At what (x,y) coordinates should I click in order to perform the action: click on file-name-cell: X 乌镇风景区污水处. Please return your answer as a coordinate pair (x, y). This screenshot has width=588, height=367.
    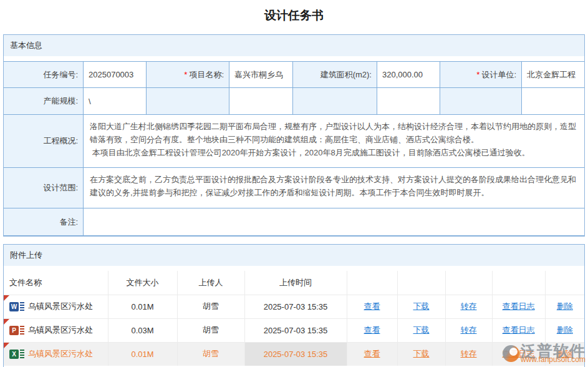
    Looking at the image, I should click on (56, 354).